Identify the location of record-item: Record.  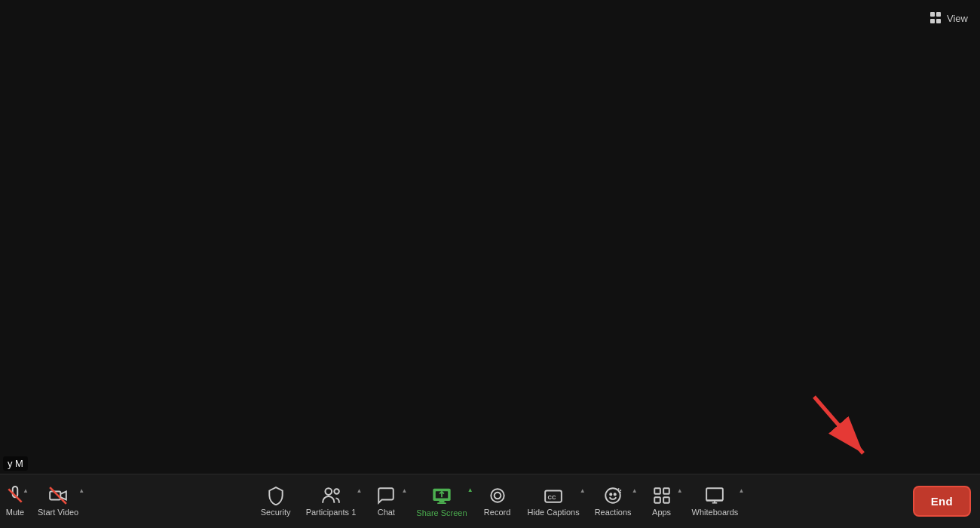
(498, 501).